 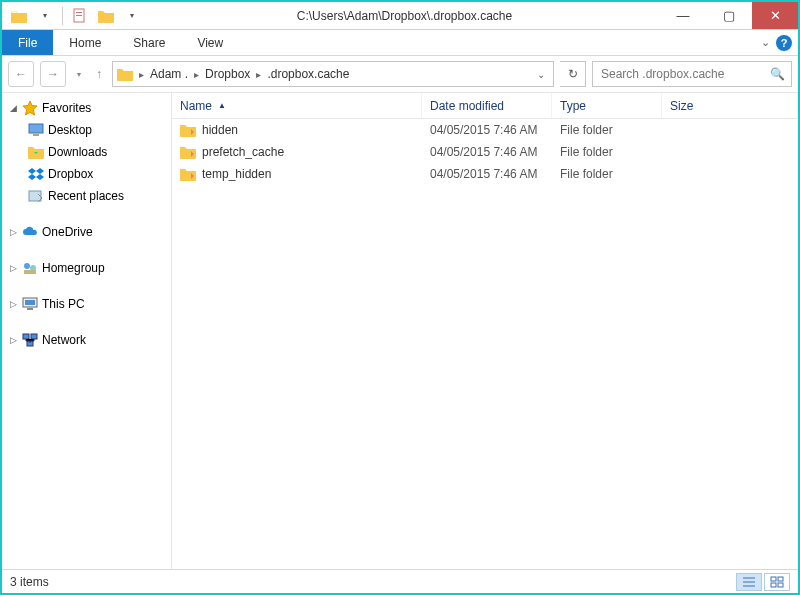 I want to click on properties-icon, so click(x=80, y=16).